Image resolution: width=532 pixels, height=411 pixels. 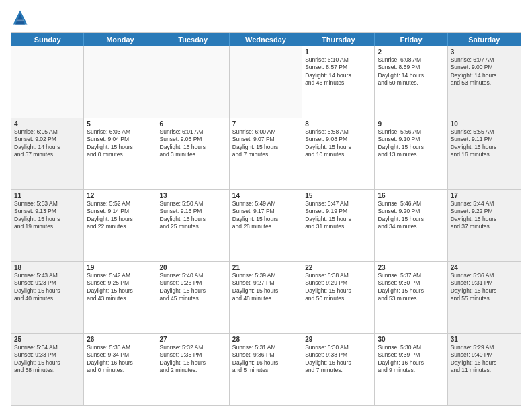 I want to click on day-number: 10, so click(x=484, y=124).